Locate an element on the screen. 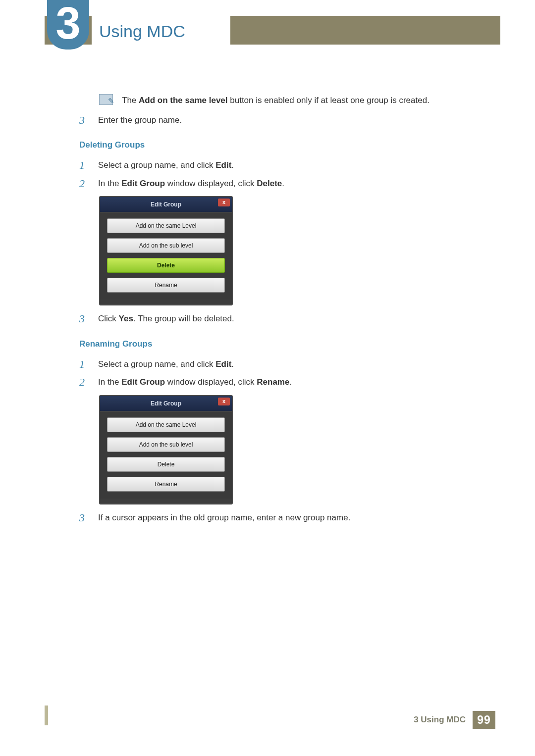 The height and width of the screenshot is (756, 535). note-icon is located at coordinates (106, 100).